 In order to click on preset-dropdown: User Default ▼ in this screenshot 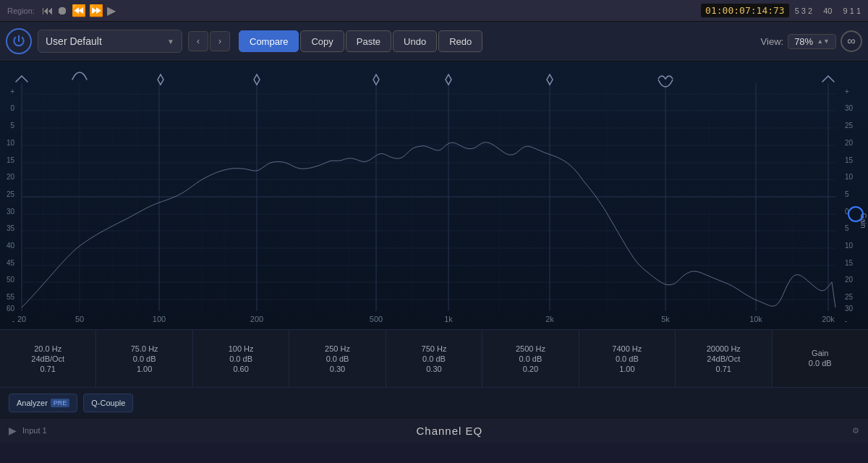, I will do `click(110, 41)`.